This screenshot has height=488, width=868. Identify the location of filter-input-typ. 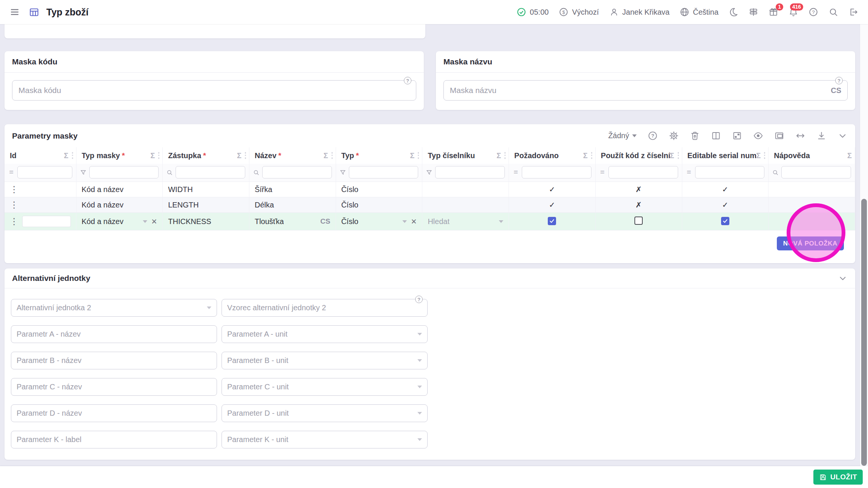
(384, 172).